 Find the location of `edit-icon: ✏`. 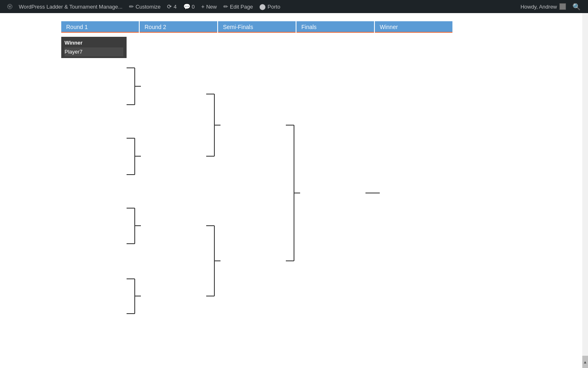

edit-icon: ✏ is located at coordinates (226, 7).